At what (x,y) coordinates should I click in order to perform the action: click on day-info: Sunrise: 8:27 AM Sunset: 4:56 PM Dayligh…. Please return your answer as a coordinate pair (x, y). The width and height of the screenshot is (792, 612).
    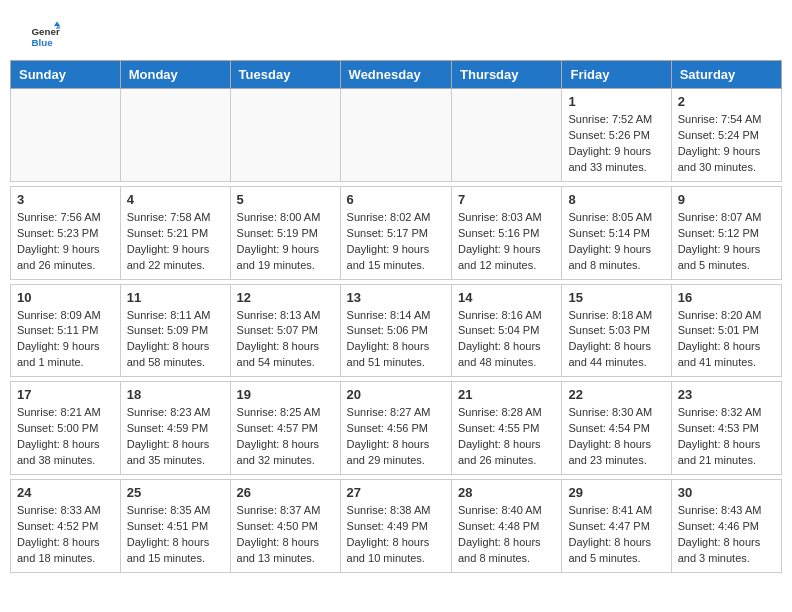
    Looking at the image, I should click on (396, 437).